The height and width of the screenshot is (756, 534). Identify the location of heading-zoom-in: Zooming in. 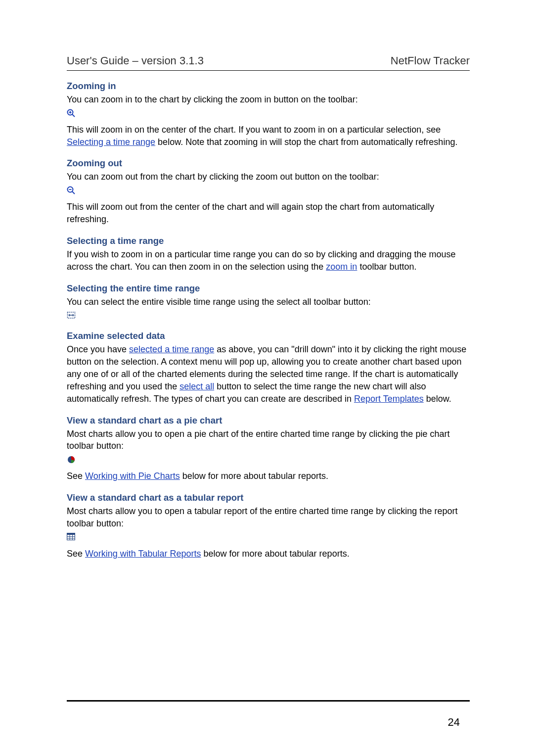
(268, 86).